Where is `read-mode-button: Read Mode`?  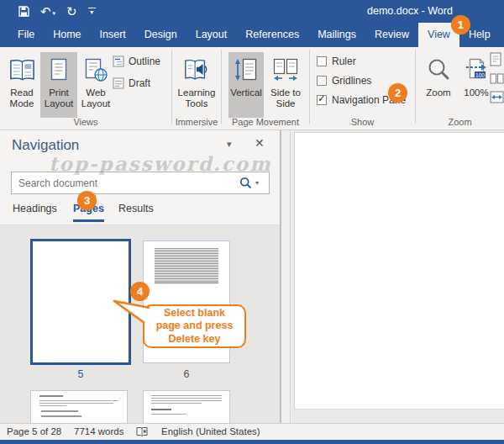
read-mode-button: Read Mode is located at coordinates (22, 85).